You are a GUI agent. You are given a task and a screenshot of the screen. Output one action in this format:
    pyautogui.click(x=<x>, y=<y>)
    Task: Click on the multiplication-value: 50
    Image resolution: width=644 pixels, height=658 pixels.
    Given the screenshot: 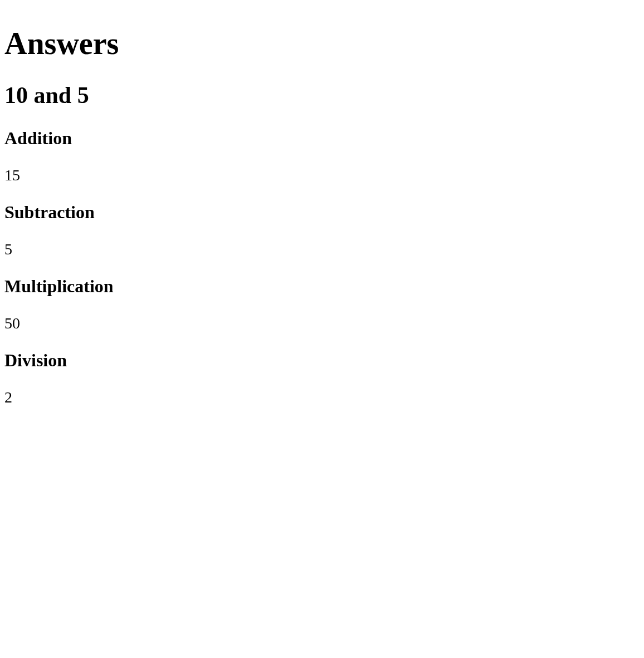 What is the action you would take?
    pyautogui.click(x=324, y=323)
    